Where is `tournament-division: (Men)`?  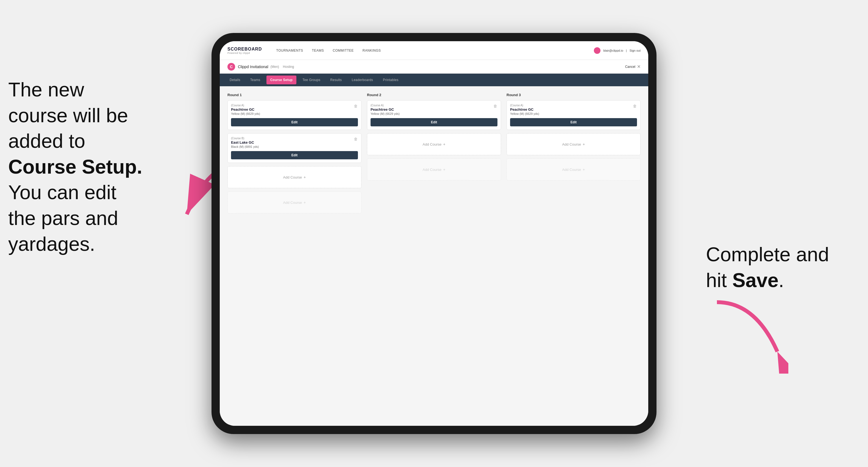 tournament-division: (Men) is located at coordinates (275, 67).